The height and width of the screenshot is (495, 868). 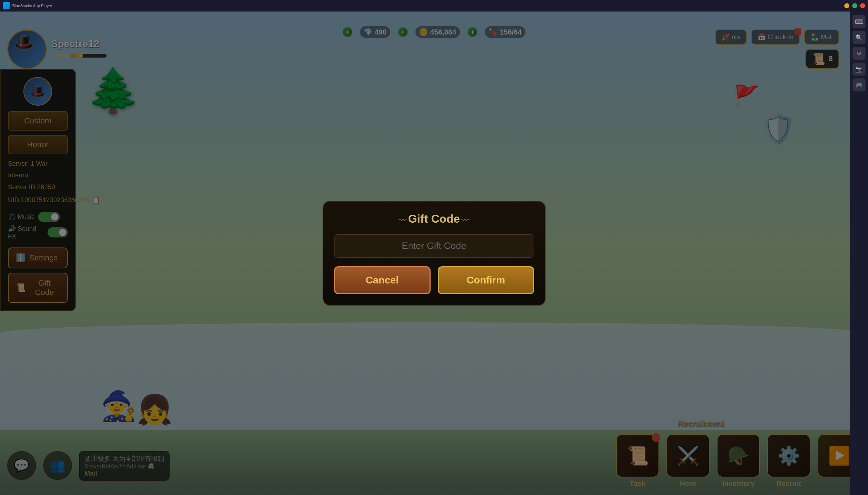 I want to click on modal-title: Gift Code, so click(x=434, y=219).